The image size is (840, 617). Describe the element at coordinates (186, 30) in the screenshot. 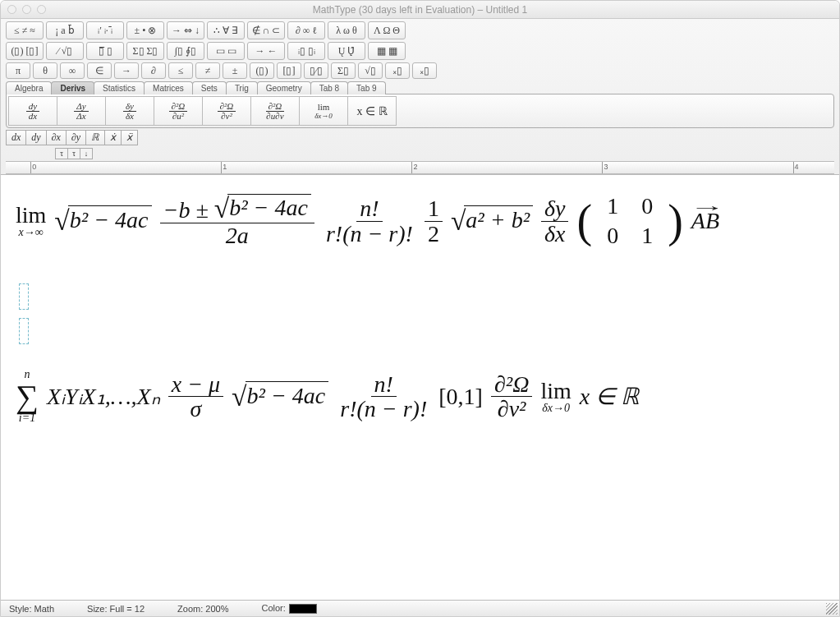

I see `toolbar-button: → ⇔ ↓` at that location.